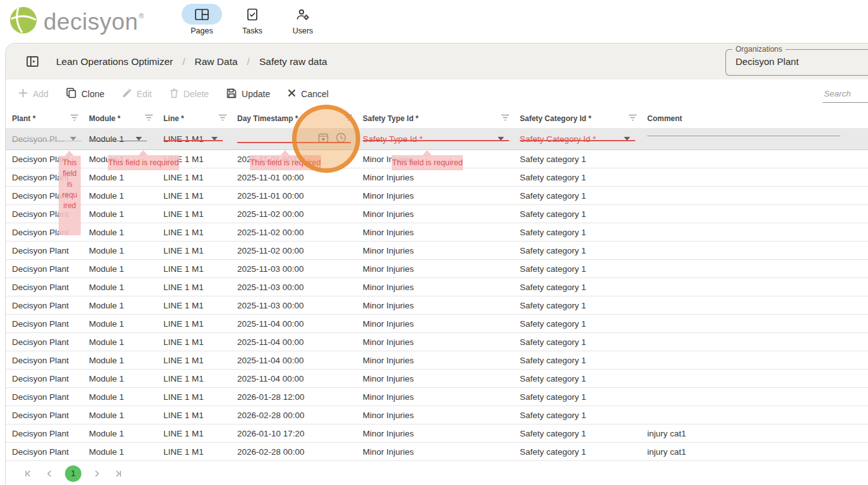 The image size is (868, 485). I want to click on module-select: Module 1, so click(118, 139).